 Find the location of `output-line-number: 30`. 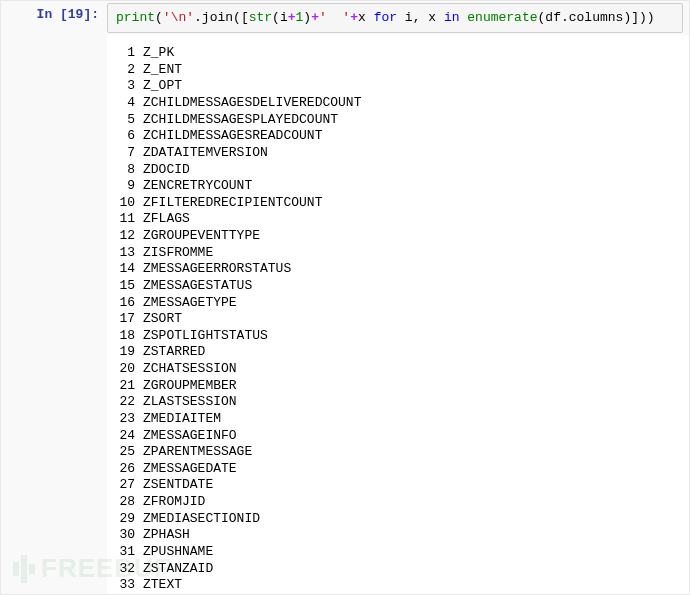

output-line-number: 30 is located at coordinates (129, 536).